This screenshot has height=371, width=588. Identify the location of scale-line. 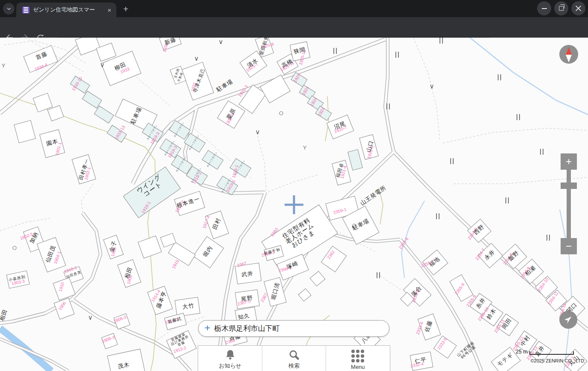
(552, 353).